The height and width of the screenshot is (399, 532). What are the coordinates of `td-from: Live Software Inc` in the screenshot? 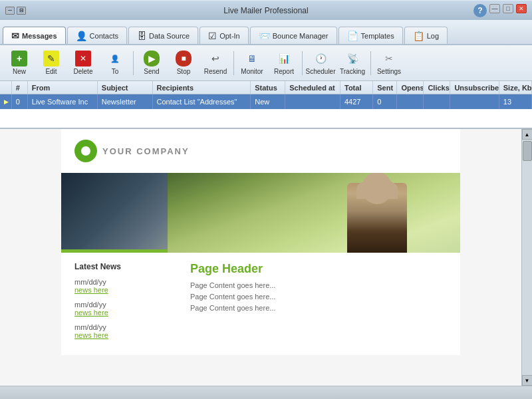 It's located at (63, 102).